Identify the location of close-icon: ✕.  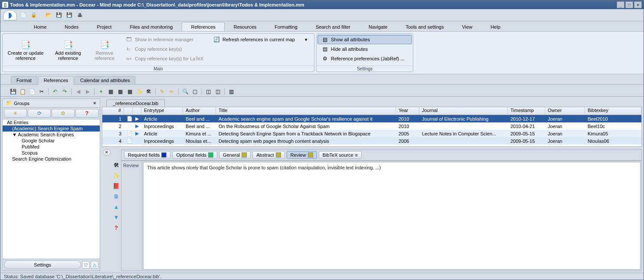
(107, 152).